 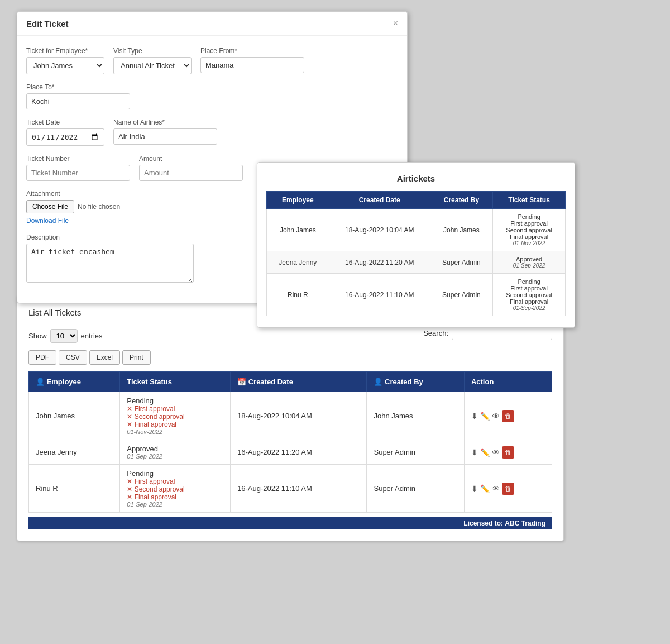 What do you see at coordinates (40, 313) in the screenshot?
I see `list-all-label: List All` at bounding box center [40, 313].